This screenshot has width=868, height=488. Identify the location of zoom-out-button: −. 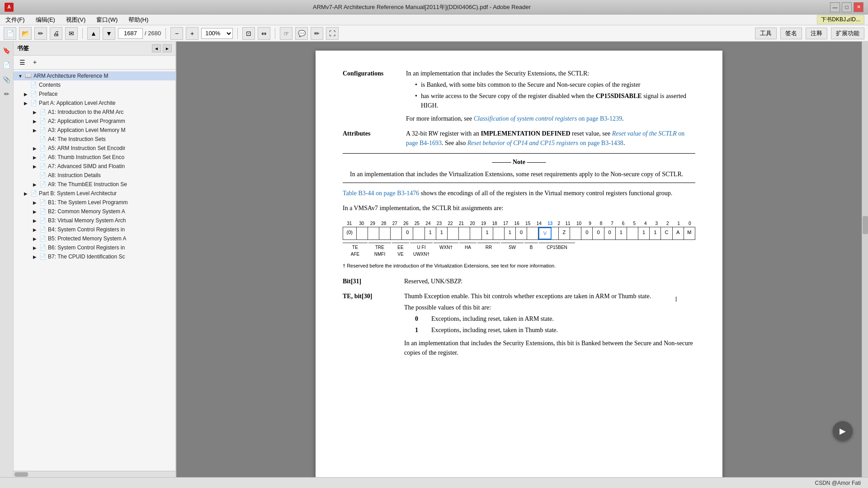
(177, 33).